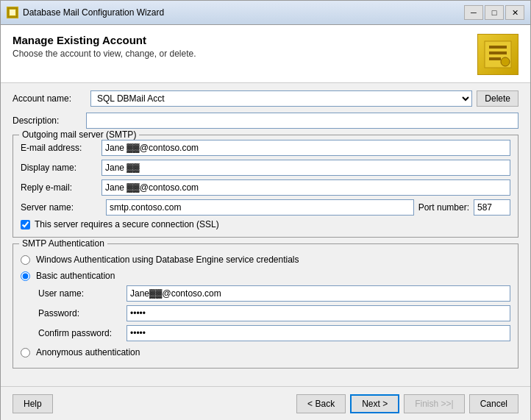  What do you see at coordinates (13, 13) in the screenshot?
I see `app-icon` at bounding box center [13, 13].